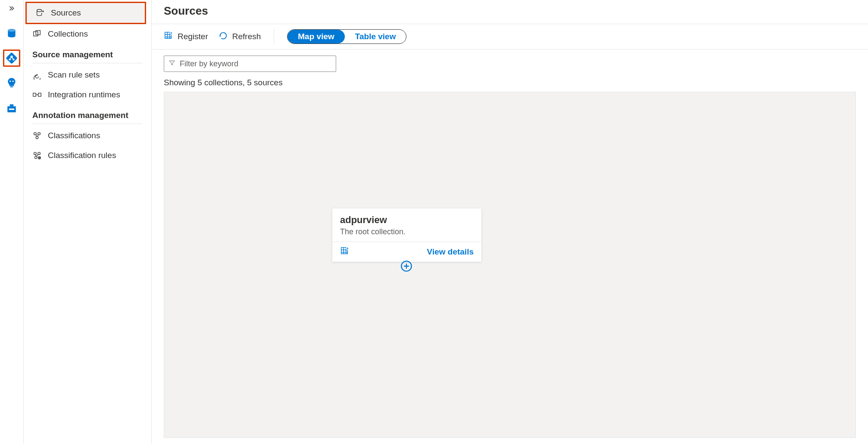 This screenshot has height=444, width=868. I want to click on filter-icon, so click(172, 64).